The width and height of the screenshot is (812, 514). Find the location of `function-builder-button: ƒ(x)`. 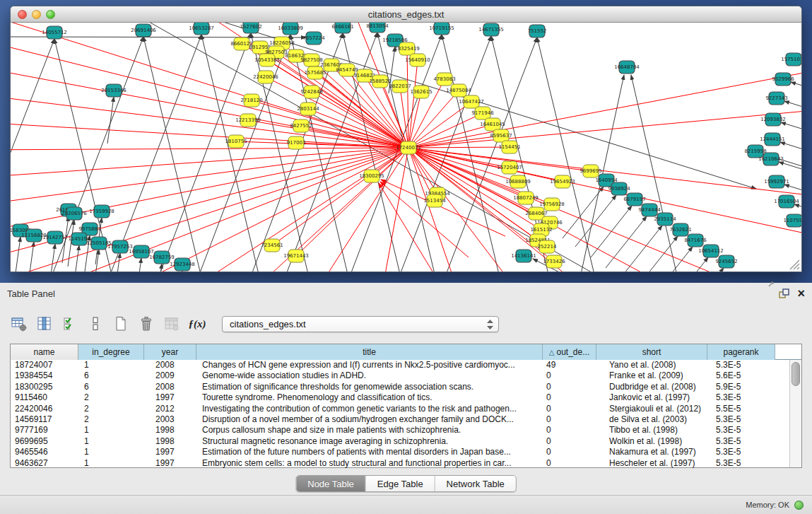

function-builder-button: ƒ(x) is located at coordinates (197, 324).